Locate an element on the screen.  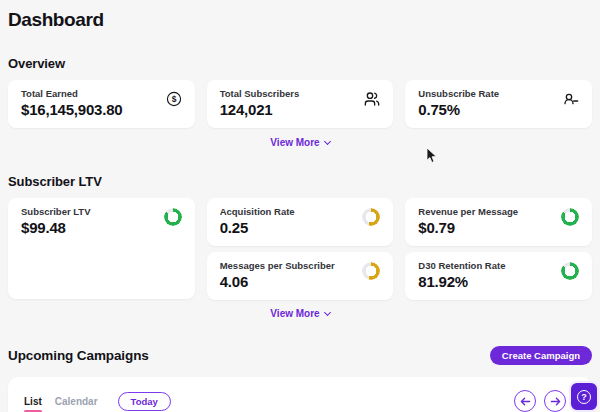
stat-value: $16,145,903.80 is located at coordinates (72, 110).